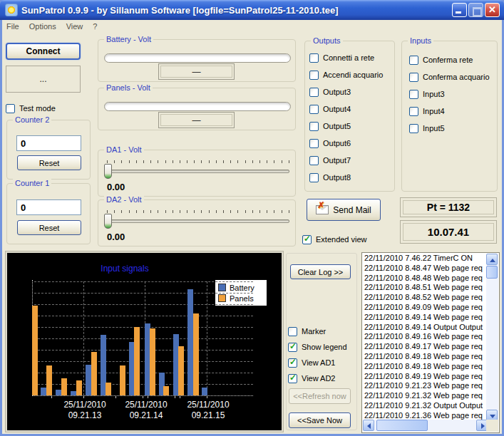 Image resolution: width=504 pixels, height=436 pixels. Describe the element at coordinates (252, 26) in the screenshot. I see `menu-bar: FileOptionsView?` at that location.